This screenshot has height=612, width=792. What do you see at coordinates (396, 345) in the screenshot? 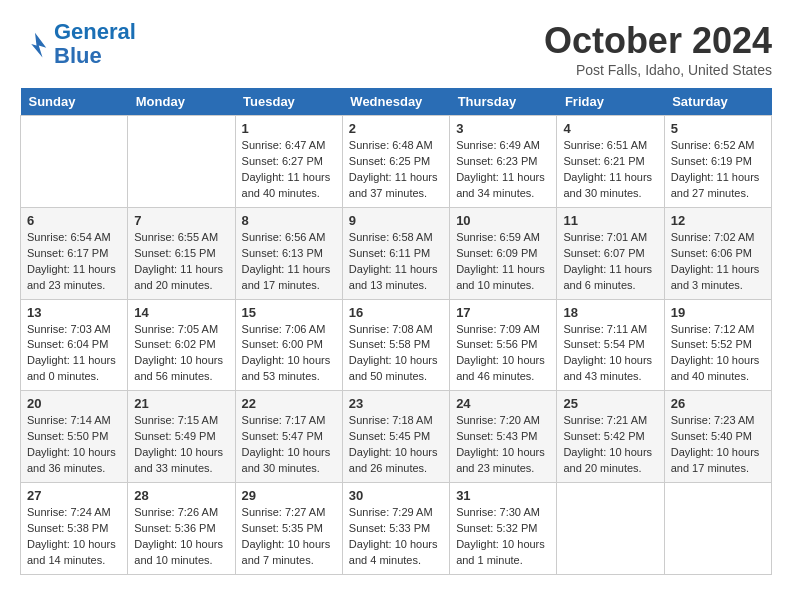
I see `calendar-week-row: 13Sunrise: 7:03 AM Sunset: 6:04 PM Dayli…` at bounding box center [396, 345].